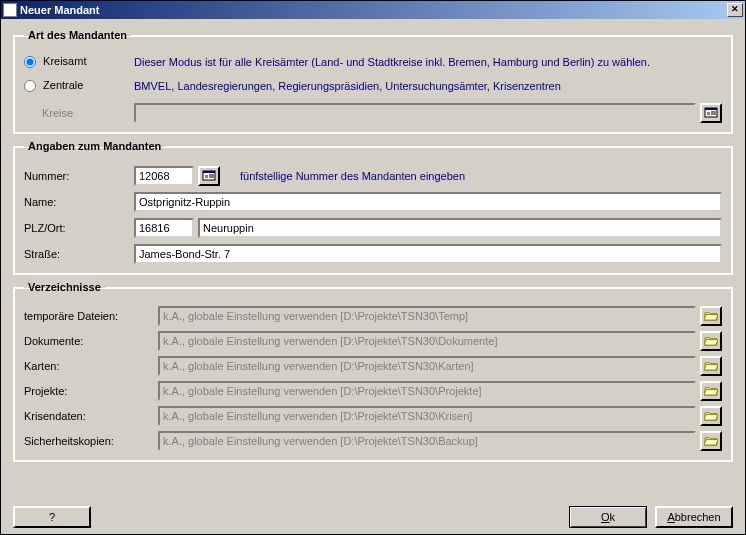  What do you see at coordinates (89, 341) in the screenshot?
I see `dir-label: Dokumente:` at bounding box center [89, 341].